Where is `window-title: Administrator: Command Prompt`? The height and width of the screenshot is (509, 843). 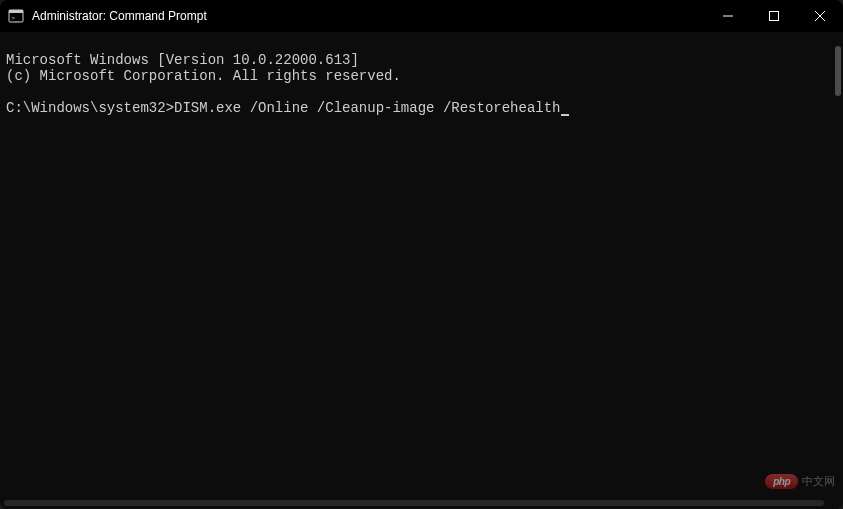
window-title: Administrator: Command Prompt is located at coordinates (120, 16).